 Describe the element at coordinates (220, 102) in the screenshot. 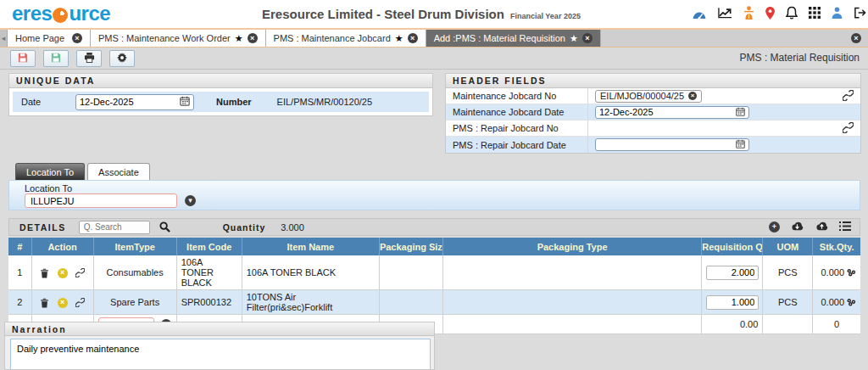

I see `unique-data-row: Date Number EIL/PMS/MR/00120/25` at that location.